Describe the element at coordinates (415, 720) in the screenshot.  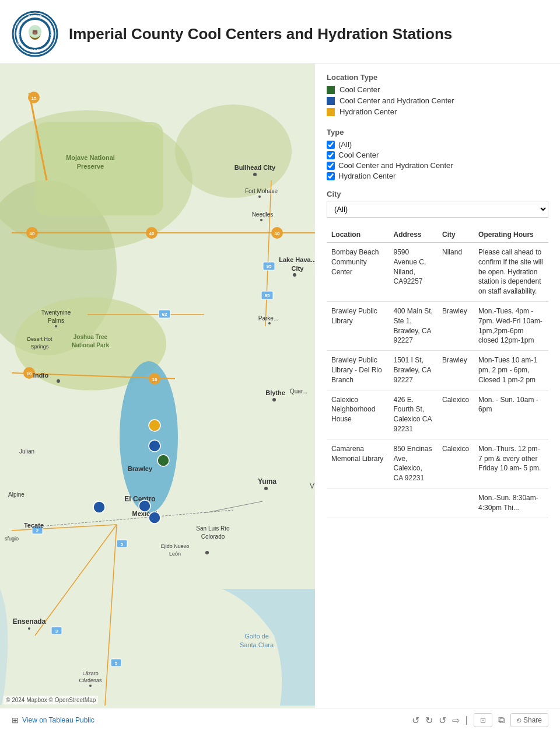
I see `undo-icon: ↺` at that location.